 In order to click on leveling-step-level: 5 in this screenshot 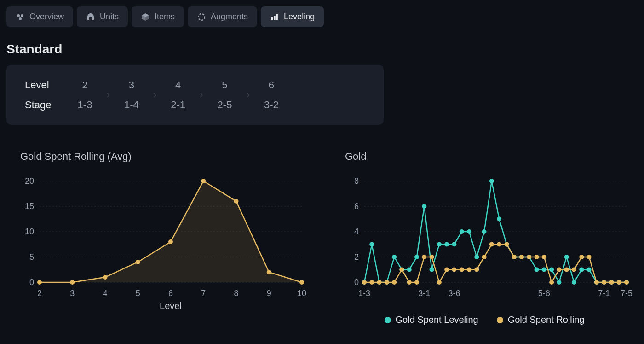, I will do `click(224, 85)`.